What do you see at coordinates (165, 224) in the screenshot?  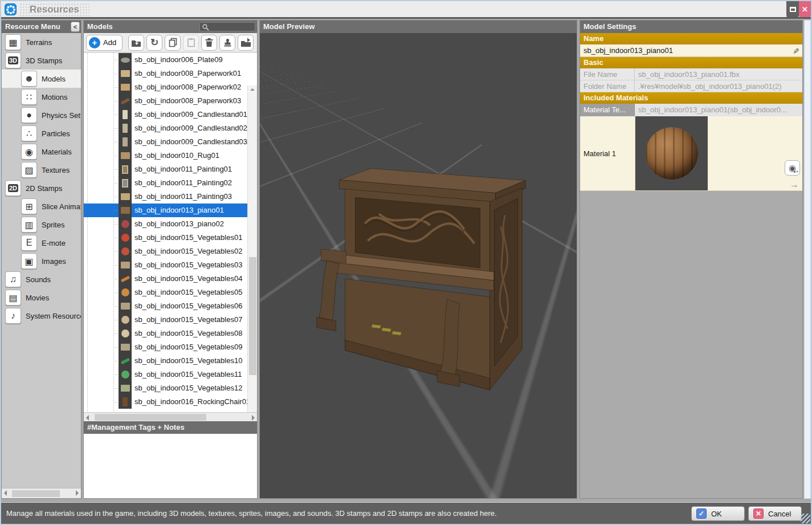 I see `model-list-item: sb_obj_indoor013_piano02` at bounding box center [165, 224].